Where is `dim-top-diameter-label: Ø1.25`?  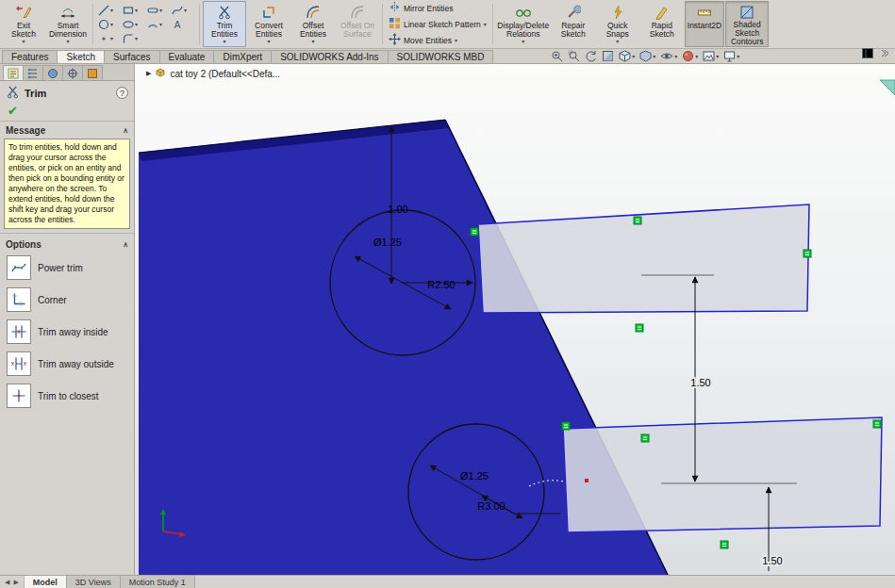
dim-top-diameter-label: Ø1.25 is located at coordinates (388, 242).